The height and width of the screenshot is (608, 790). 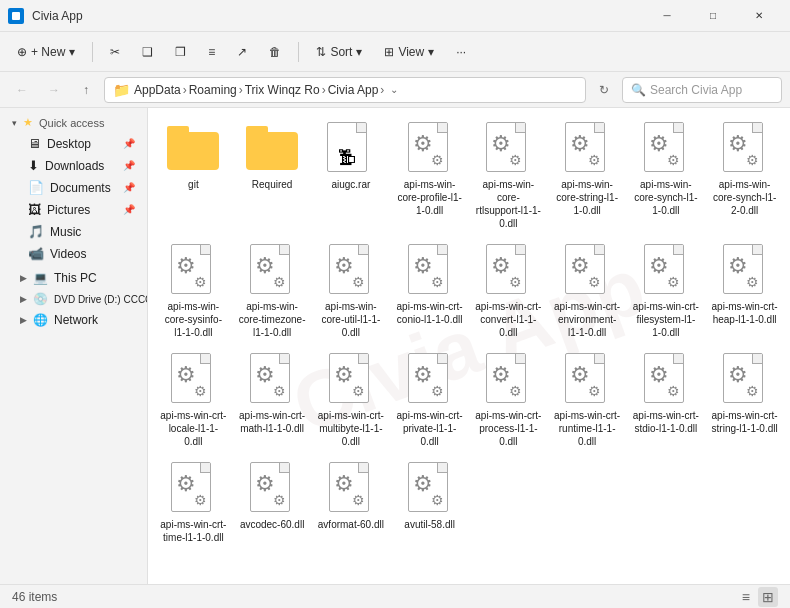 What do you see at coordinates (129, 210) in the screenshot?
I see `pin-icon-4: 📌` at bounding box center [129, 210].